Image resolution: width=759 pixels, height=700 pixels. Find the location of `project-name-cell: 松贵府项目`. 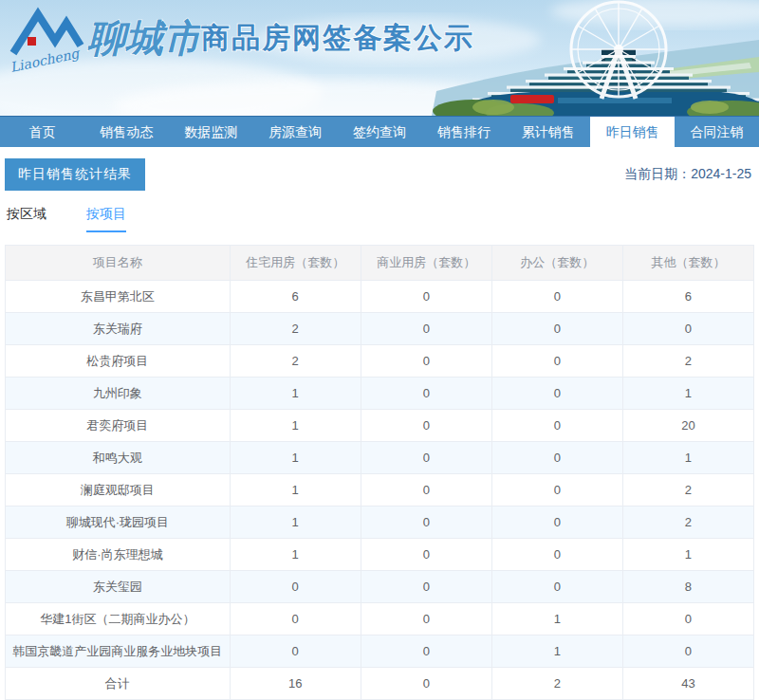

project-name-cell: 松贵府项目 is located at coordinates (118, 361).